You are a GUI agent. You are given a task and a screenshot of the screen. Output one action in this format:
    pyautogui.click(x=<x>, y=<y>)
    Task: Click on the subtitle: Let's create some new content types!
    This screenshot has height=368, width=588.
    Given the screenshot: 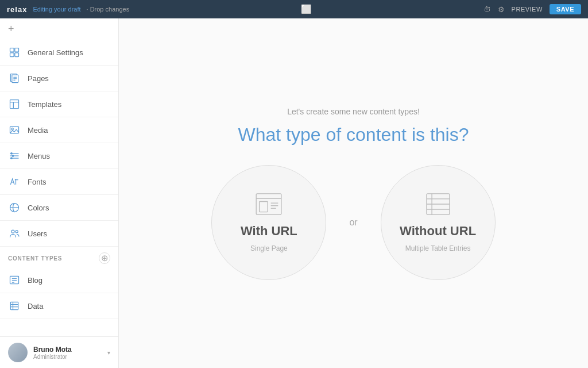 What is the action you would take?
    pyautogui.click(x=354, y=112)
    